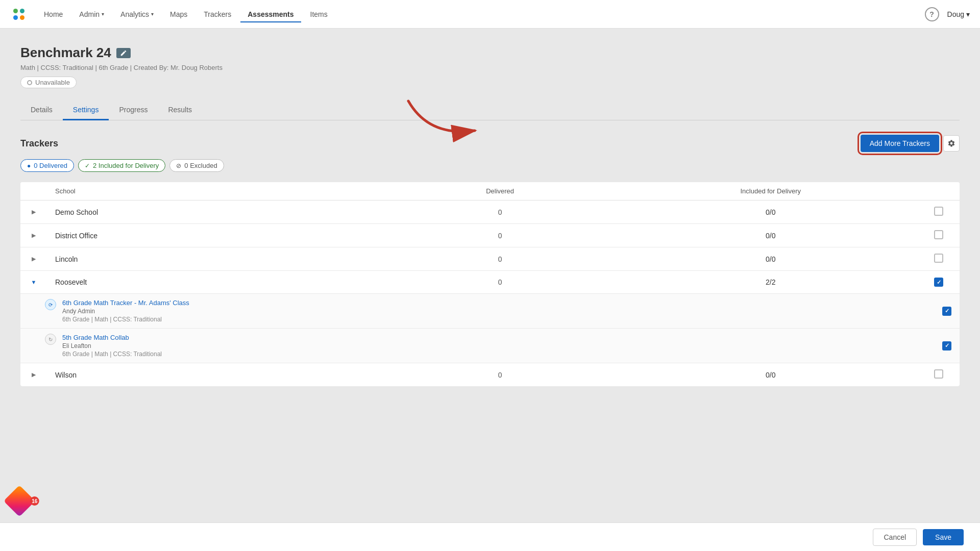  What do you see at coordinates (42, 110) in the screenshot?
I see `tab-details: Details` at bounding box center [42, 110].